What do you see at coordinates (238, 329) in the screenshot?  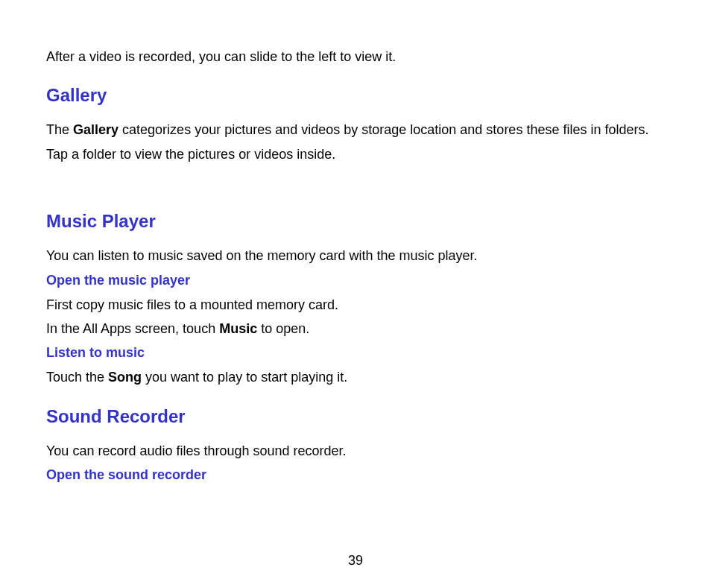 I see `open-music-line2-bold: Music` at bounding box center [238, 329].